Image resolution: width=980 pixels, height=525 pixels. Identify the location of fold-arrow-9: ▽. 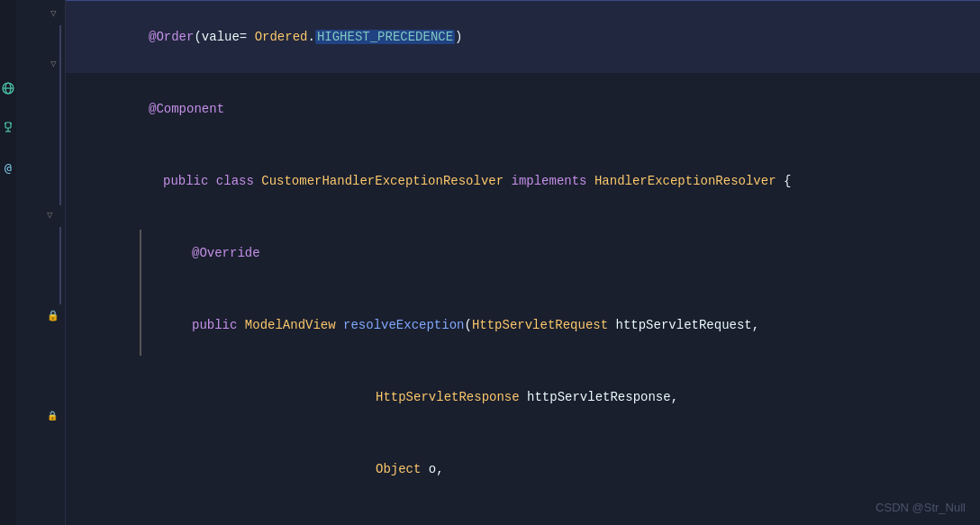
(50, 215).